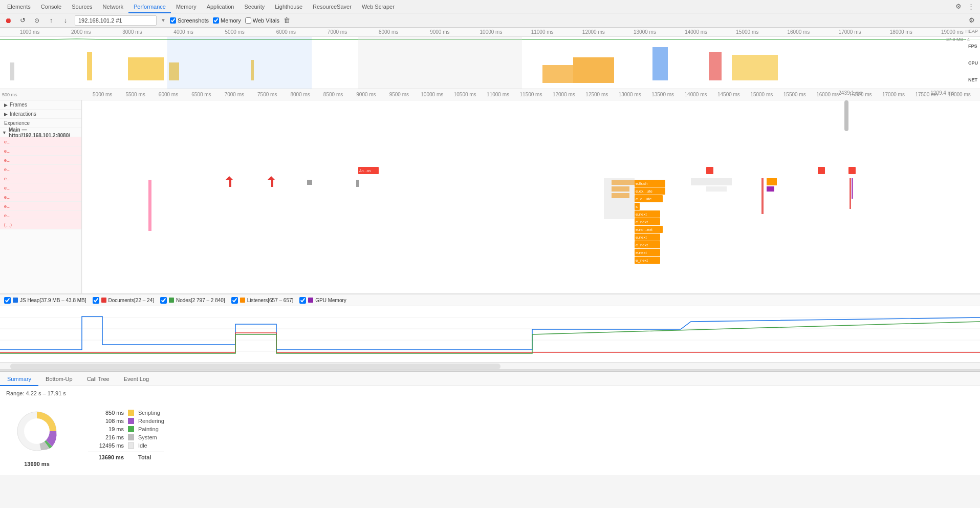 The width and height of the screenshot is (980, 508). What do you see at coordinates (189, 20) in the screenshot?
I see `screenshots-checkbox-group: Screenshots` at bounding box center [189, 20].